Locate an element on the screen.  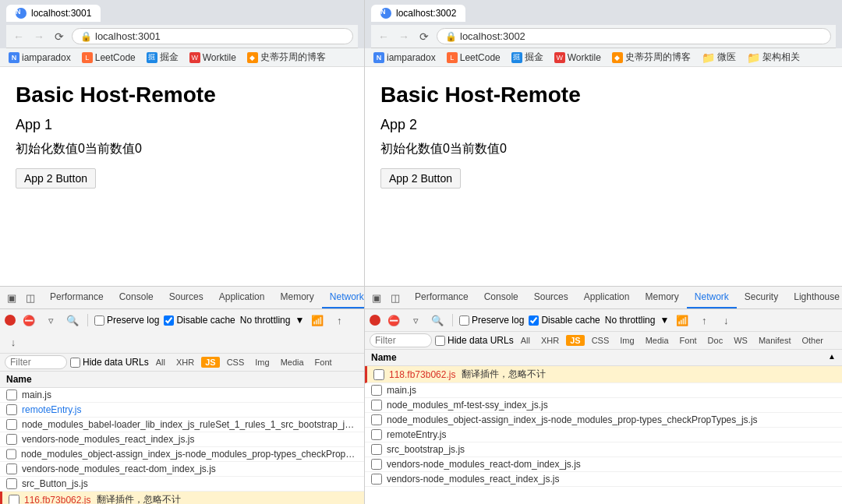
left-tab-memory: Memory is located at coordinates (296, 298).